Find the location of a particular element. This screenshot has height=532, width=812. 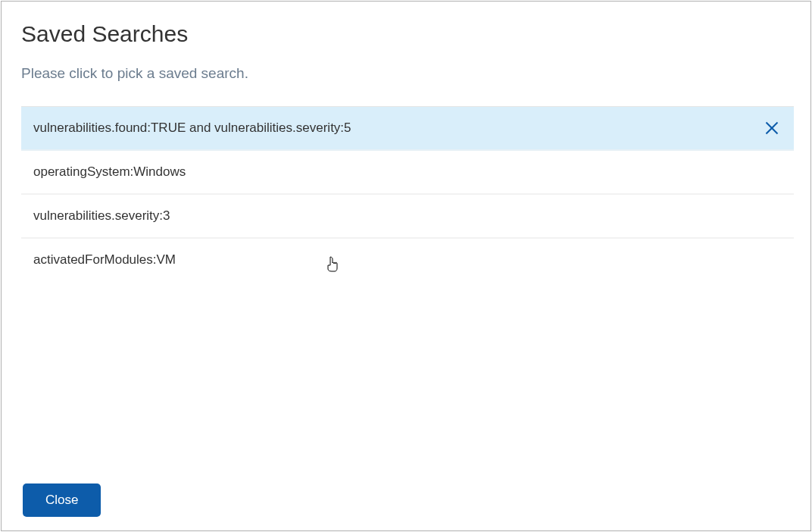

saved-search-item: activatedForModules:VM is located at coordinates (408, 260).